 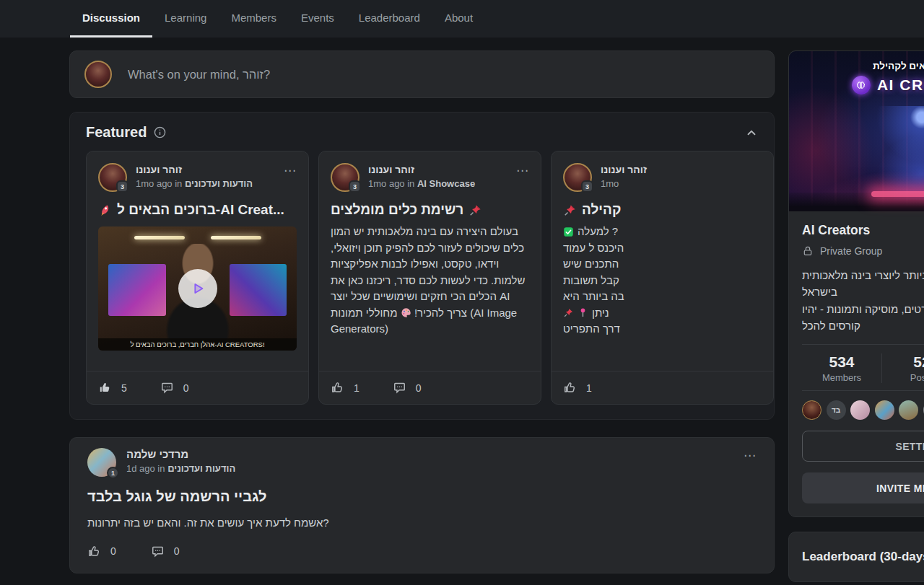 What do you see at coordinates (124, 388) in the screenshot?
I see `like-count: 5` at bounding box center [124, 388].